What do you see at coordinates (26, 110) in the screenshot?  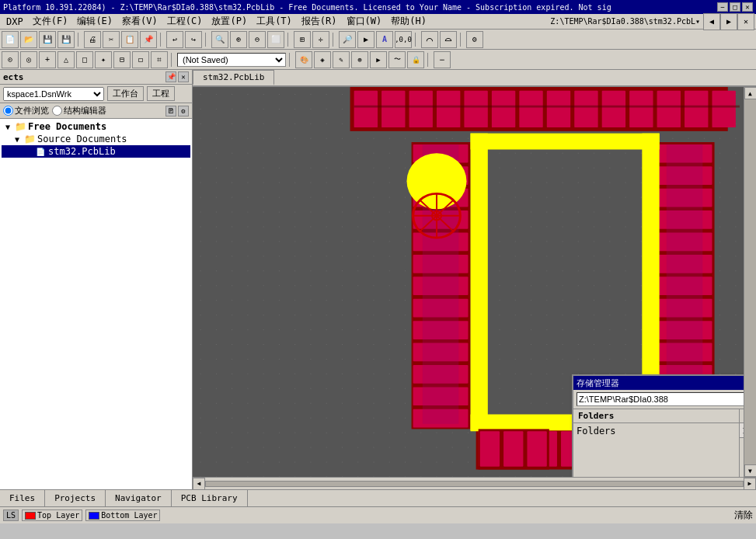 I see `file-browse-radio: 文件浏览` at bounding box center [26, 110].